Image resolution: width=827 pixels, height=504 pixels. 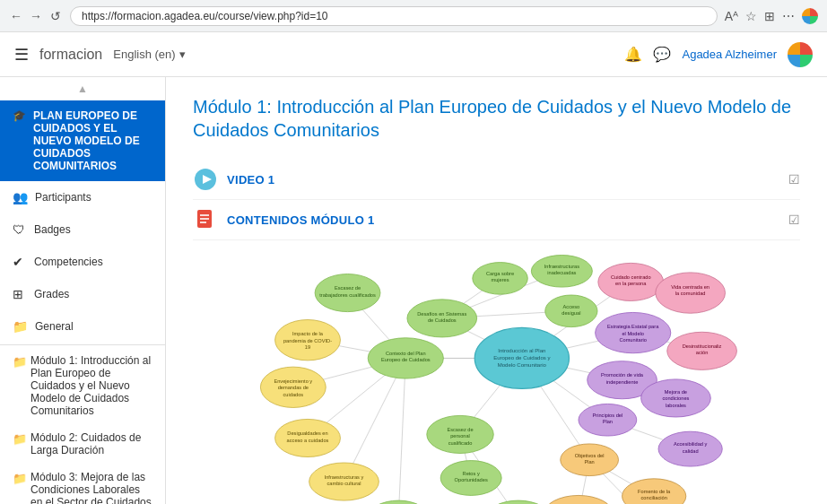 What do you see at coordinates (800, 55) in the screenshot?
I see `agadea-logo-icon` at bounding box center [800, 55].